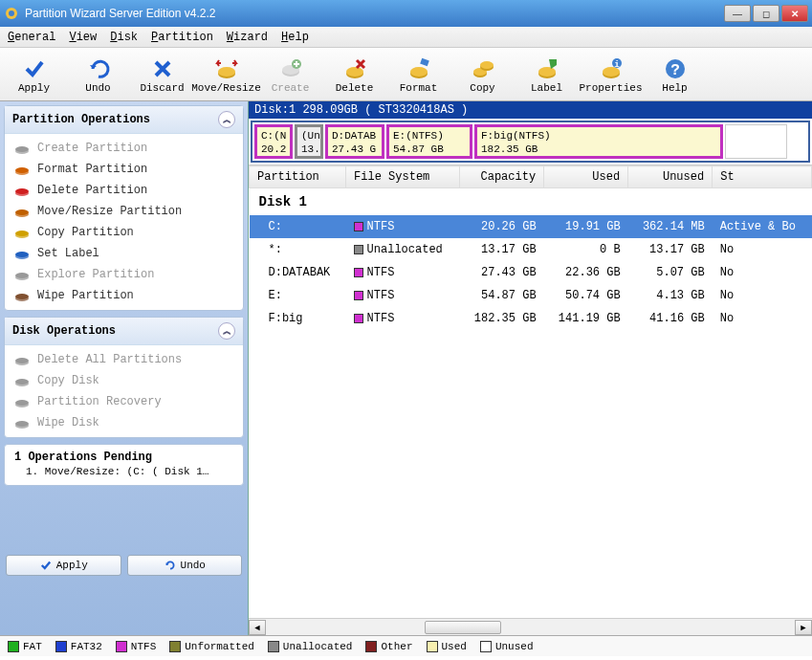 This screenshot has width=812, height=660. I want to click on legend-label: Other, so click(396, 647).